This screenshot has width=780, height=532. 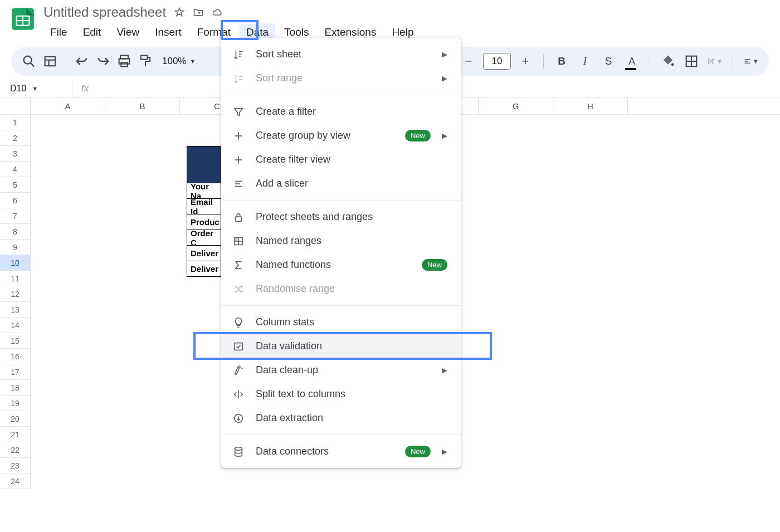 I want to click on name-box: D10 ▼, so click(x=36, y=88).